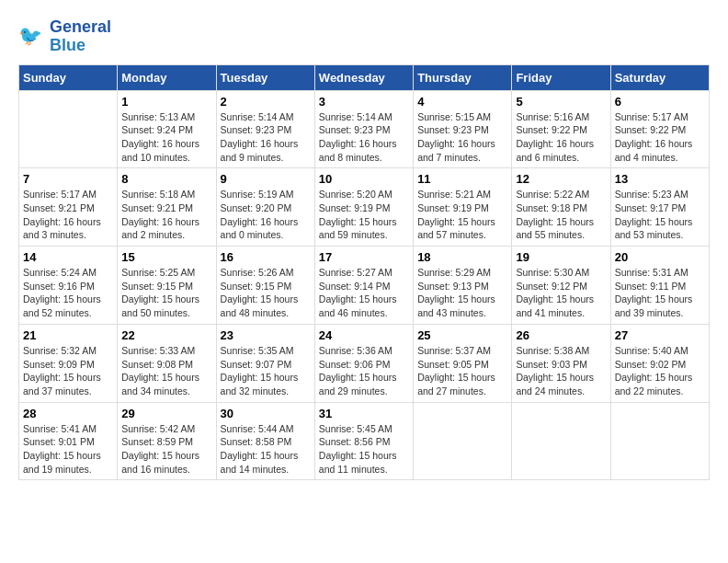 The height and width of the screenshot is (563, 728). Describe the element at coordinates (462, 293) in the screenshot. I see `day-info: Sunrise: 5:29 AM Sunset: 9:13 PM Dayligh…` at that location.